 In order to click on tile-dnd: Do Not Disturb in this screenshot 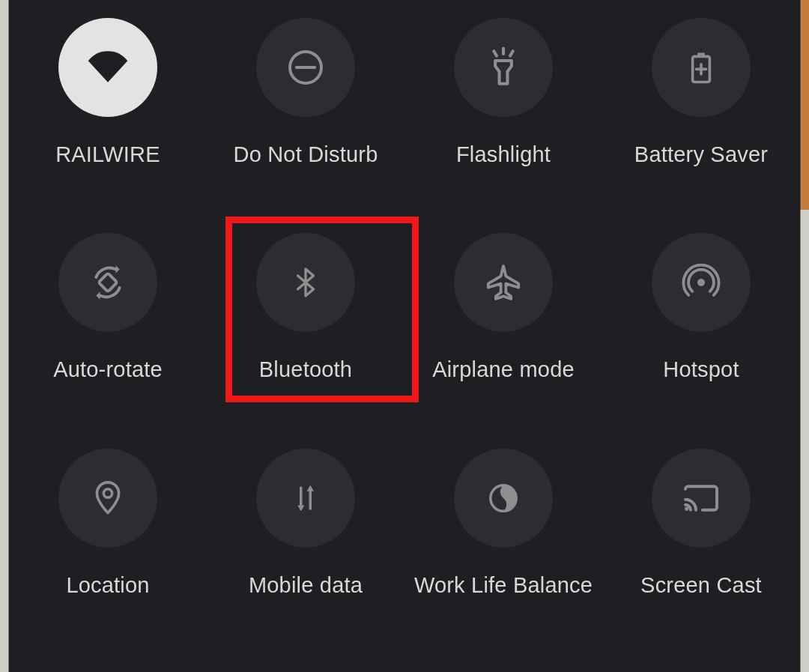, I will do `click(306, 108)`.